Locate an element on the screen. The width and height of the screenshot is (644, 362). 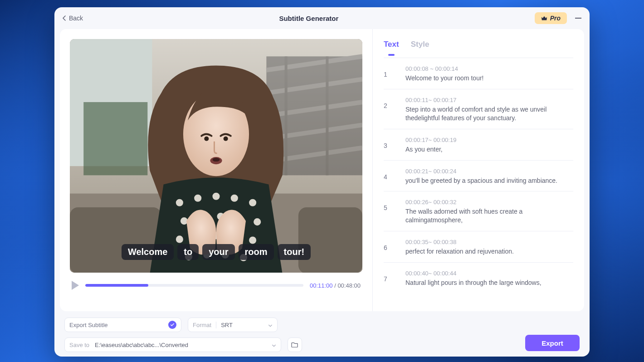
subtitle-index: 6 is located at coordinates (389, 247).